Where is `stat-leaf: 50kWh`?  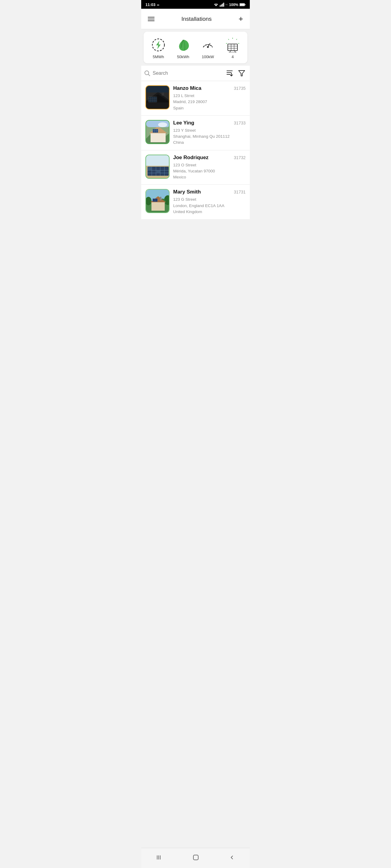 stat-leaf: 50kWh is located at coordinates (183, 48).